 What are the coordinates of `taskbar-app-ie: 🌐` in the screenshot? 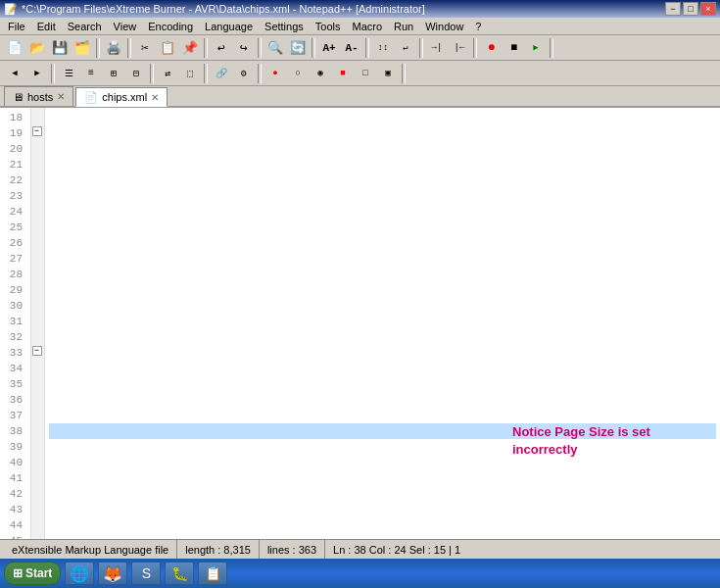 It's located at (79, 573).